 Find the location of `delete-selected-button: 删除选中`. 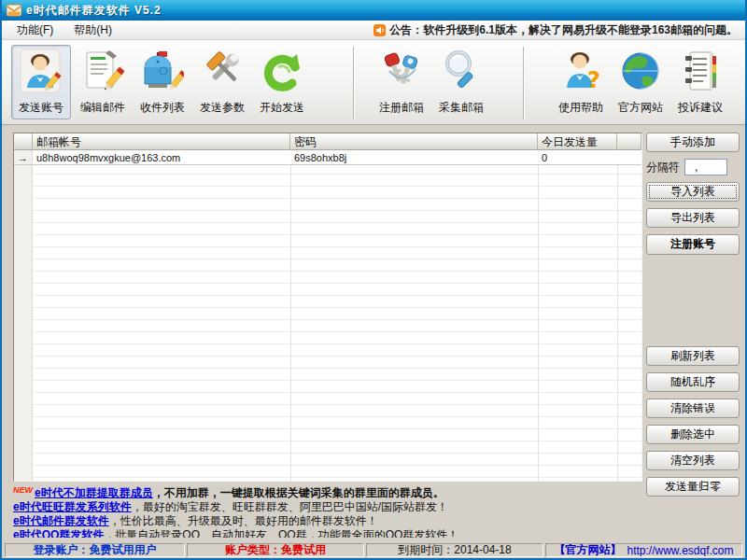

delete-selected-button: 删除选中 is located at coordinates (693, 435).